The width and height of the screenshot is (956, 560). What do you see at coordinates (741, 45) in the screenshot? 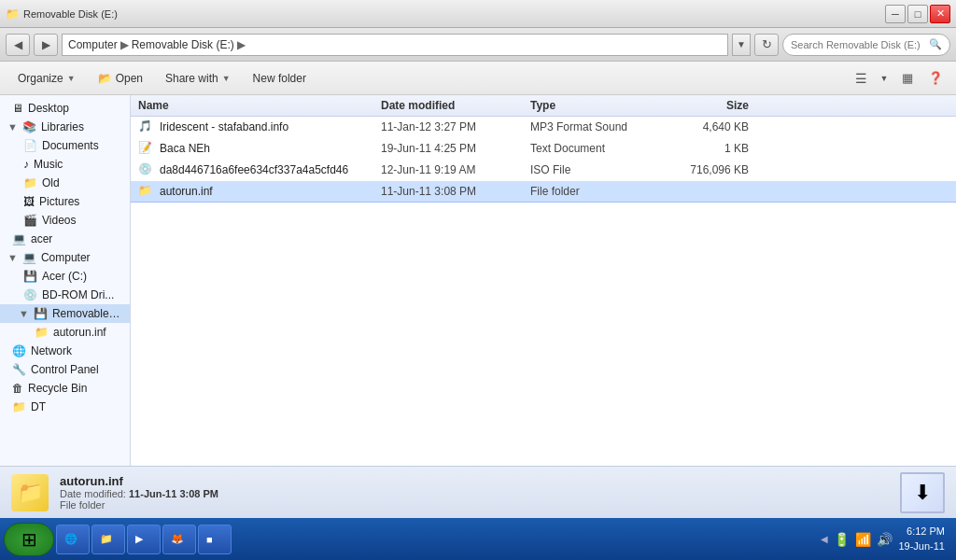
I see `address-dropdown: ▼` at bounding box center [741, 45].